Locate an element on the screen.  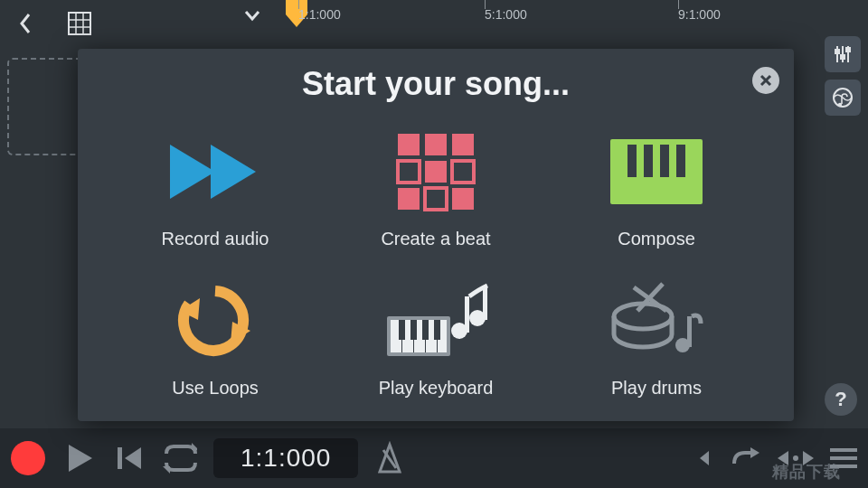
pad-grid-icon is located at coordinates (436, 172).